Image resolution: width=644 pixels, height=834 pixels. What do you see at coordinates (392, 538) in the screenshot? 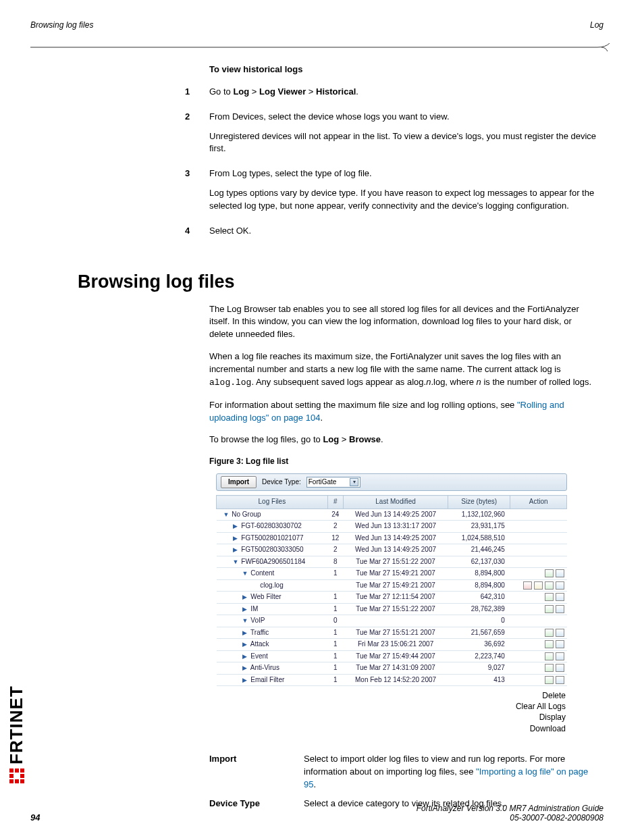
I see `table-row: ▶ FGT500280102107712Wed Jun 13 14:49:25 …` at bounding box center [392, 538].